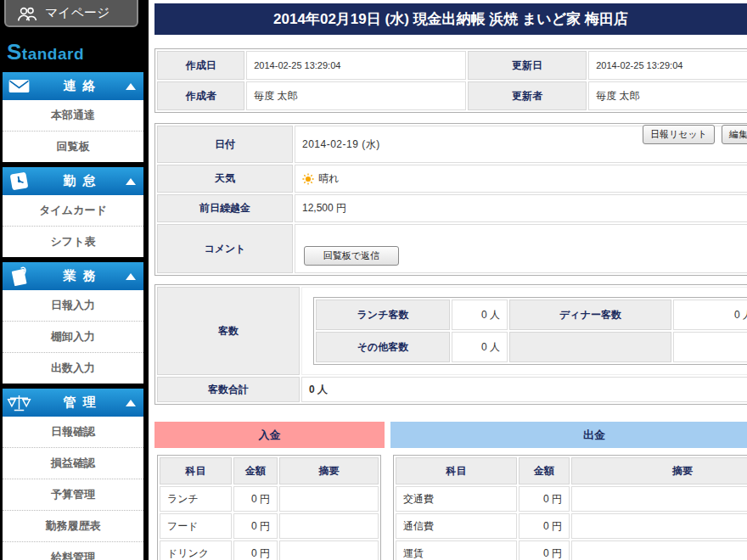  I want to click on sidebar-section-management: 管理, so click(73, 402).